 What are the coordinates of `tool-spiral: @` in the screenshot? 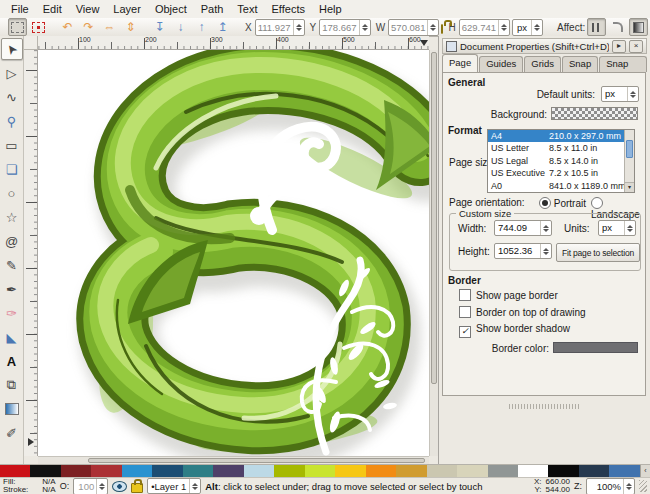 It's located at (12, 241).